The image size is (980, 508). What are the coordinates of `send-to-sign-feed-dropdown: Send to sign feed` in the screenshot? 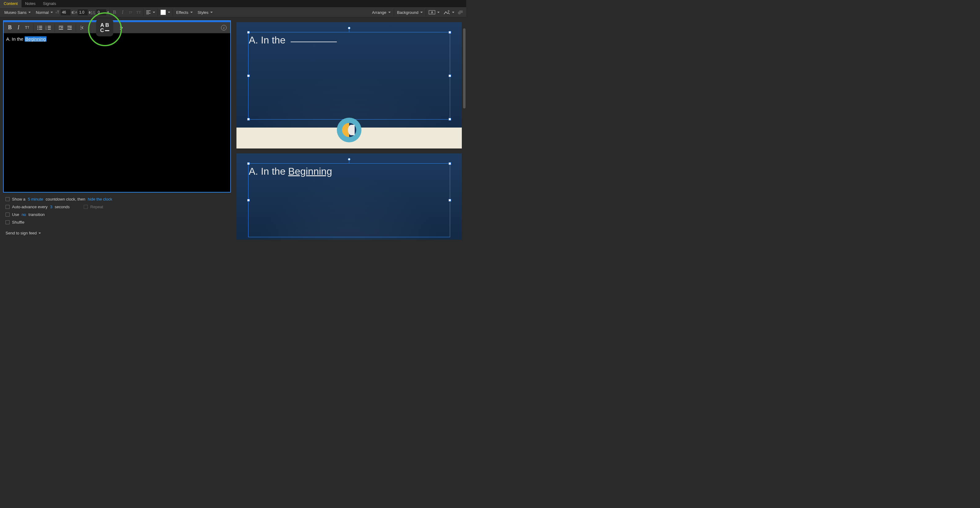 It's located at (117, 233).